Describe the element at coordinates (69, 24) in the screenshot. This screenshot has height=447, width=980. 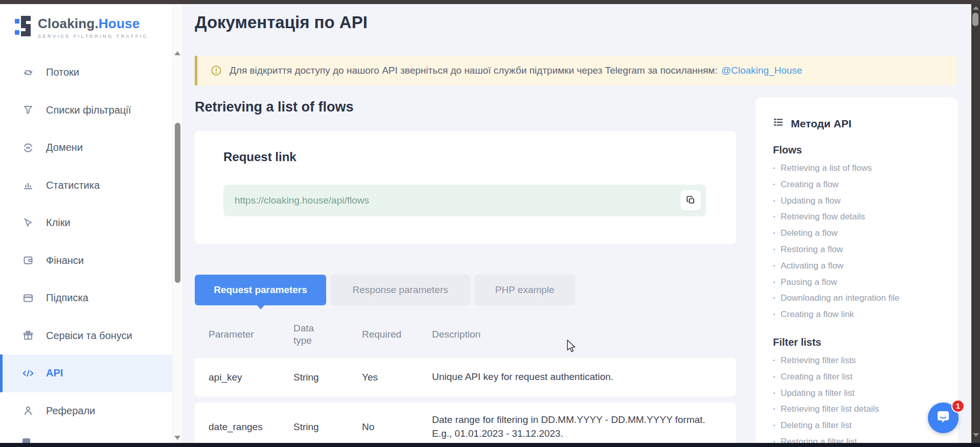
I see `logo-title-primary: Cloaking.` at that location.